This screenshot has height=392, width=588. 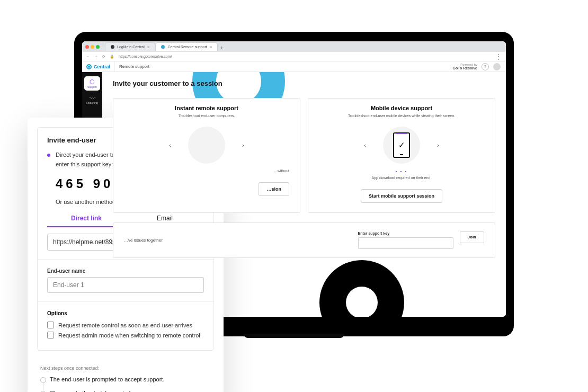 What do you see at coordinates (498, 57) in the screenshot?
I see `menu-icon: ⋮` at bounding box center [498, 57].